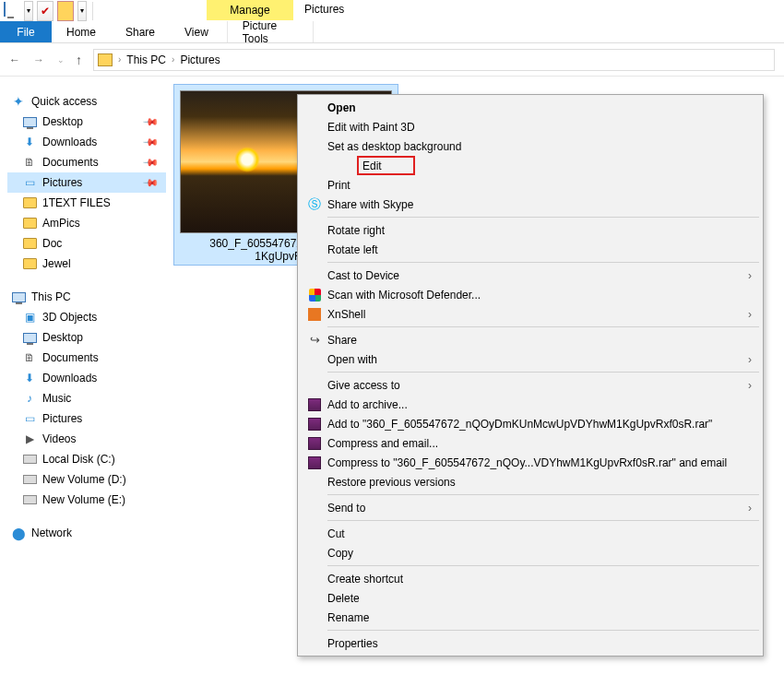 The height and width of the screenshot is (698, 784). What do you see at coordinates (530, 295) in the screenshot?
I see `ctx-defender: Scan with Microsoft Defender...` at bounding box center [530, 295].